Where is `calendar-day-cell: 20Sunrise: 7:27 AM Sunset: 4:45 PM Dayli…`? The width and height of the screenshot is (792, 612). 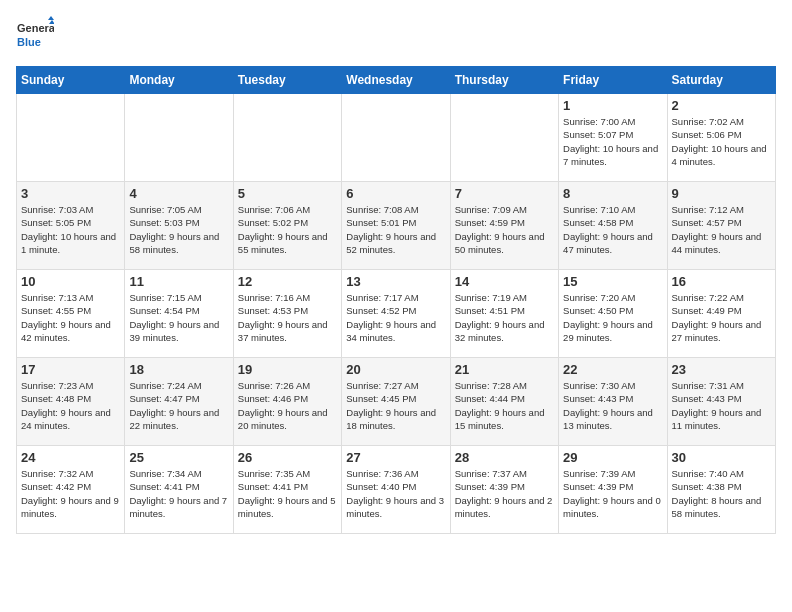 calendar-day-cell: 20Sunrise: 7:27 AM Sunset: 4:45 PM Dayli… is located at coordinates (396, 402).